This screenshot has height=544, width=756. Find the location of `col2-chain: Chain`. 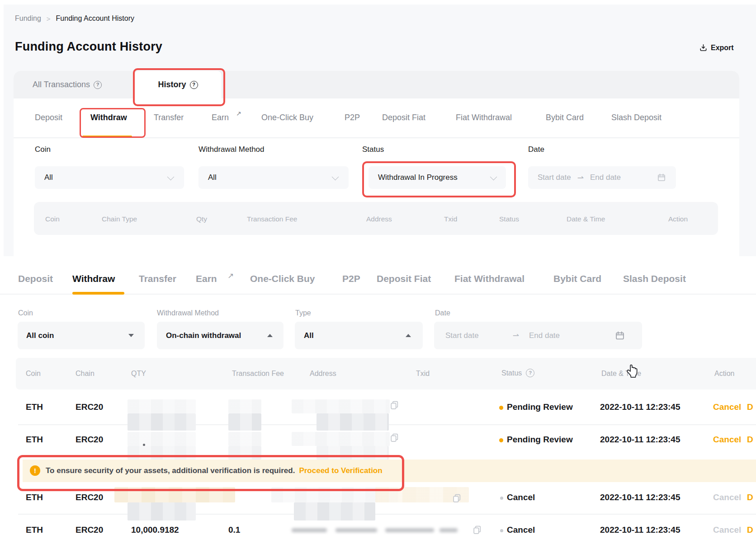

col2-chain: Chain is located at coordinates (85, 374).